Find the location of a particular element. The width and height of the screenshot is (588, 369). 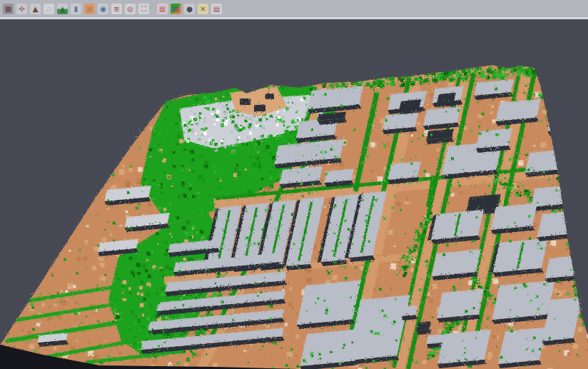

ortho-view-icon: ▣ is located at coordinates (90, 9).